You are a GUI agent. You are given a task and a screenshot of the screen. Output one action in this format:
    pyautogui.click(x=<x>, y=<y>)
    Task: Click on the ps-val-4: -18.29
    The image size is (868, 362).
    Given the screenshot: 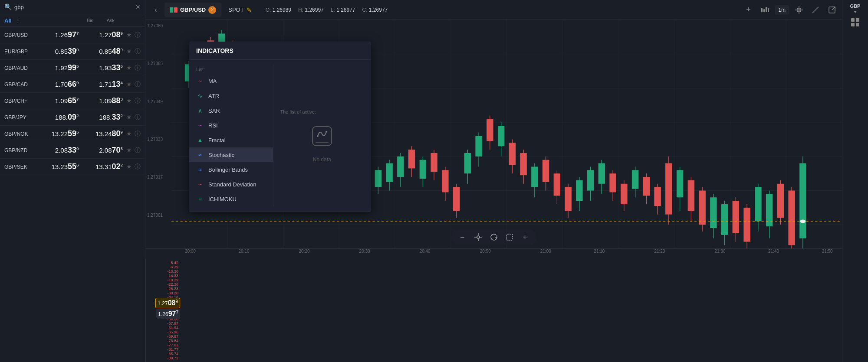 What is the action you would take?
    pyautogui.click(x=173, y=280)
    